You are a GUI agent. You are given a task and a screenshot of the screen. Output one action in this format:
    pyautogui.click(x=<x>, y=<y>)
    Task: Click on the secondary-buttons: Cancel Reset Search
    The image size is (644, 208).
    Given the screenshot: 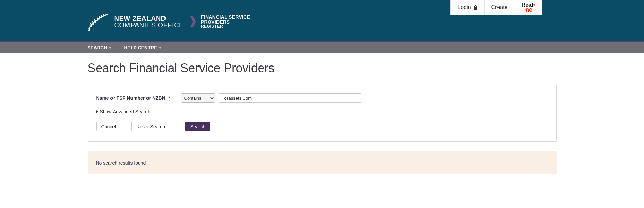 What is the action you would take?
    pyautogui.click(x=133, y=127)
    